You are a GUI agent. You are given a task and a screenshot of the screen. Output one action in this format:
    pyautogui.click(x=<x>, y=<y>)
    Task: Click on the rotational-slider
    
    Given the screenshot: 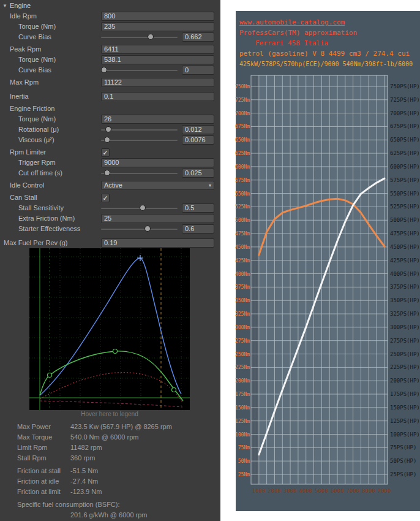 What is the action you would take?
    pyautogui.click(x=140, y=130)
    